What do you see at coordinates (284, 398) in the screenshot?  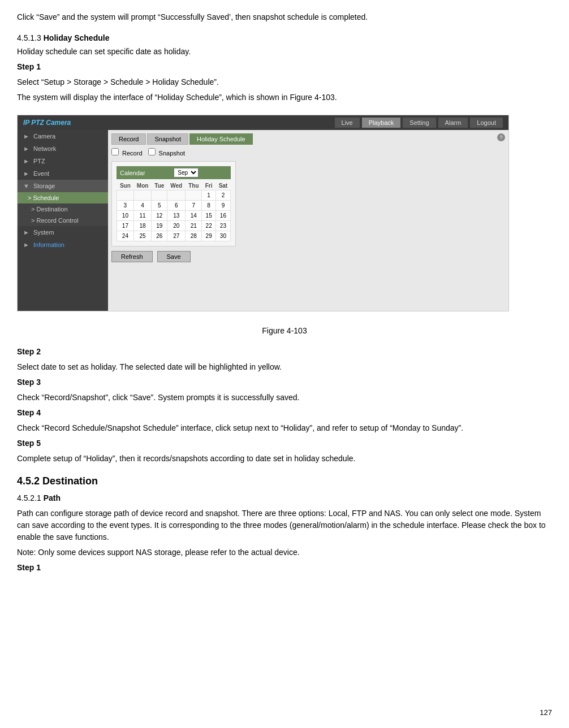 I see `step3-text: Check “Record/Snapshot”, click “Save”. S…` at bounding box center [284, 398].